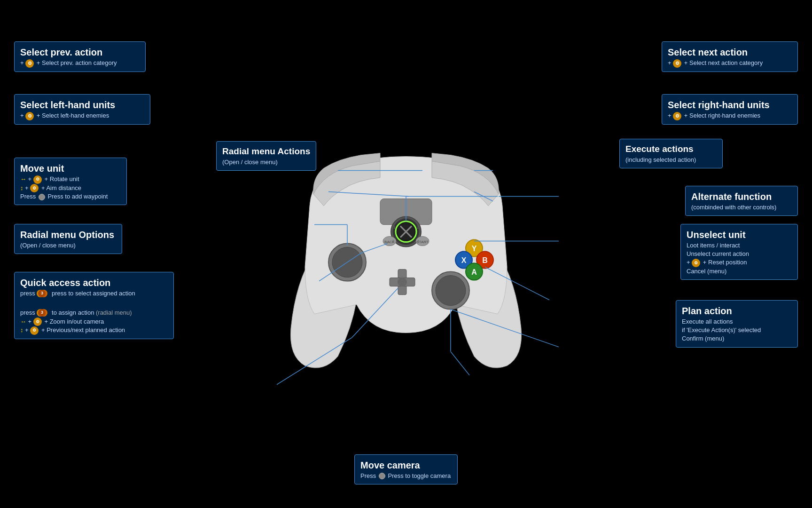 This screenshot has height=508, width=812. What do you see at coordinates (395, 227) in the screenshot?
I see `svg-text: 1` at bounding box center [395, 227].